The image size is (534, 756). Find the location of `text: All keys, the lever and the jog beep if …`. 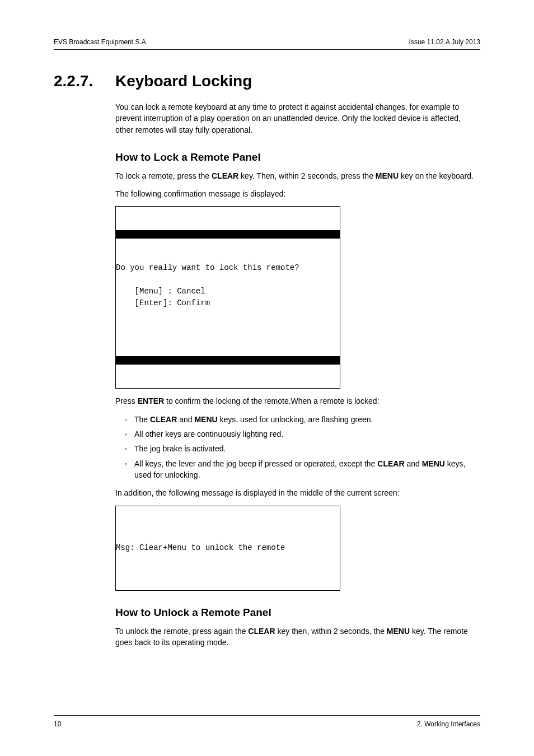

text: All keys, the lever and the jog beep if … is located at coordinates (256, 464).